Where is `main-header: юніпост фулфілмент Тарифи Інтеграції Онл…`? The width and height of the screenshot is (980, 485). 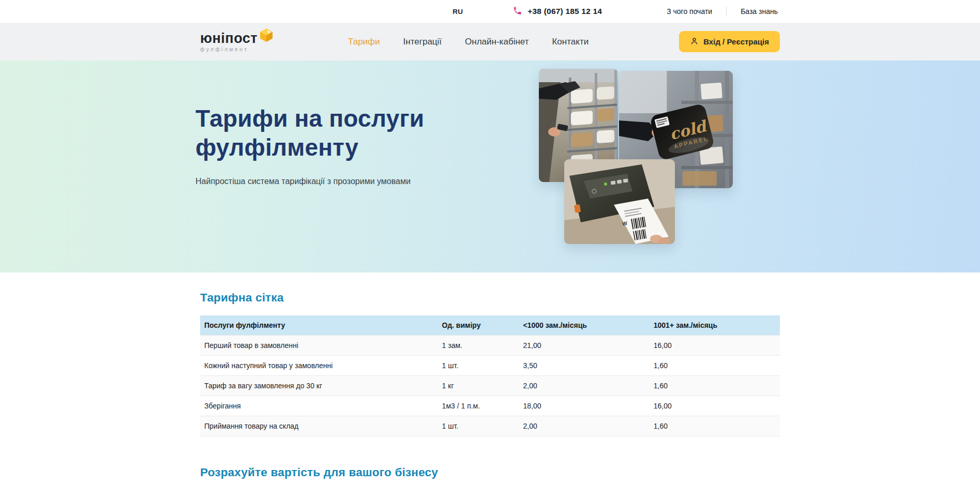
main-header: юніпост фулфілмент Тарифи Інтеграції Онл… is located at coordinates (490, 41).